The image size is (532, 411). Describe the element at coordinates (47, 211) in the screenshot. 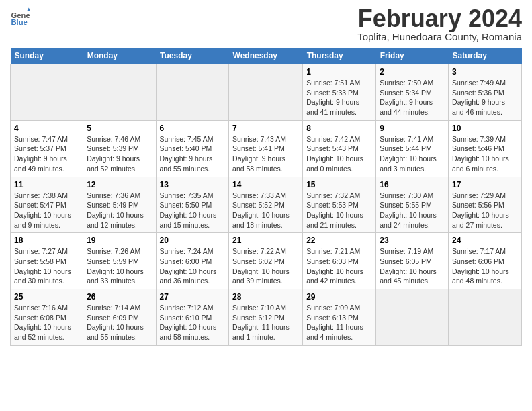

I see `day-info: Sunrise: 7:38 AM Sunset: 5:47 PM Dayligh…` at that location.